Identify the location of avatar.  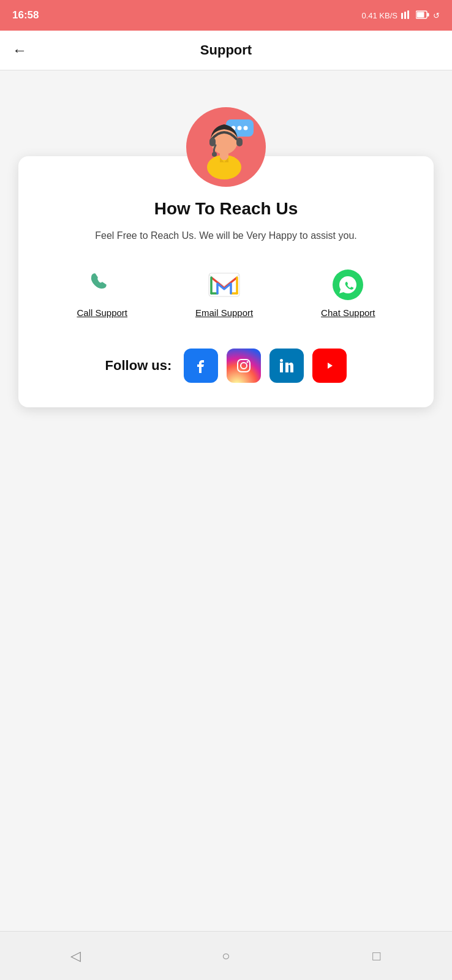
(226, 147).